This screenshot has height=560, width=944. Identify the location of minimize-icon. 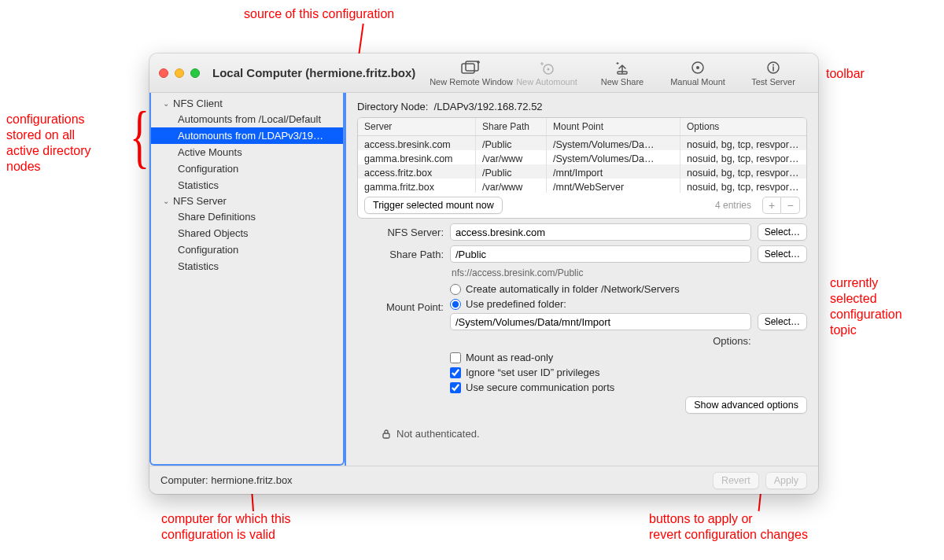
(179, 73).